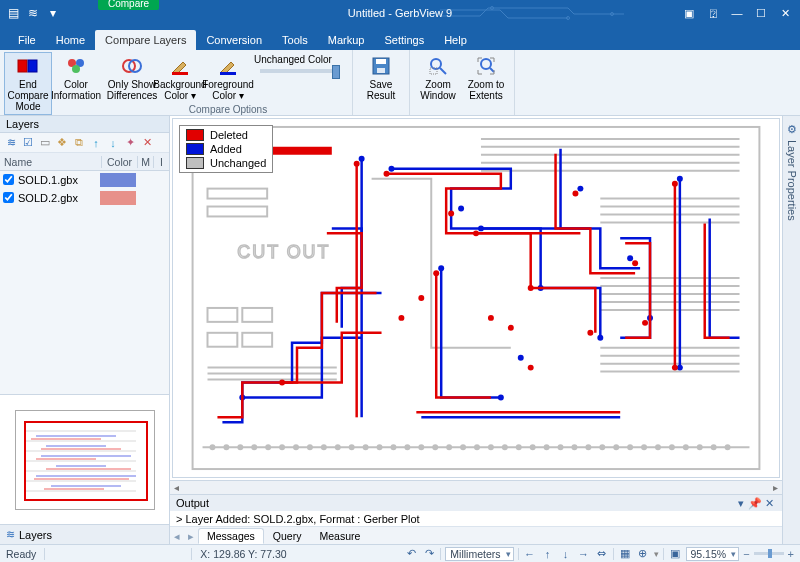 The width and height of the screenshot is (800, 562). What do you see at coordinates (113, 143) in the screenshot?
I see `layer-down-icon: ↓` at bounding box center [113, 143].